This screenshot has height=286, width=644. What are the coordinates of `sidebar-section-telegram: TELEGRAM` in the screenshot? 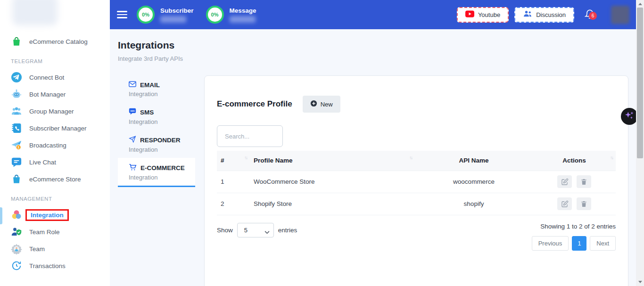 It's located at (55, 59).